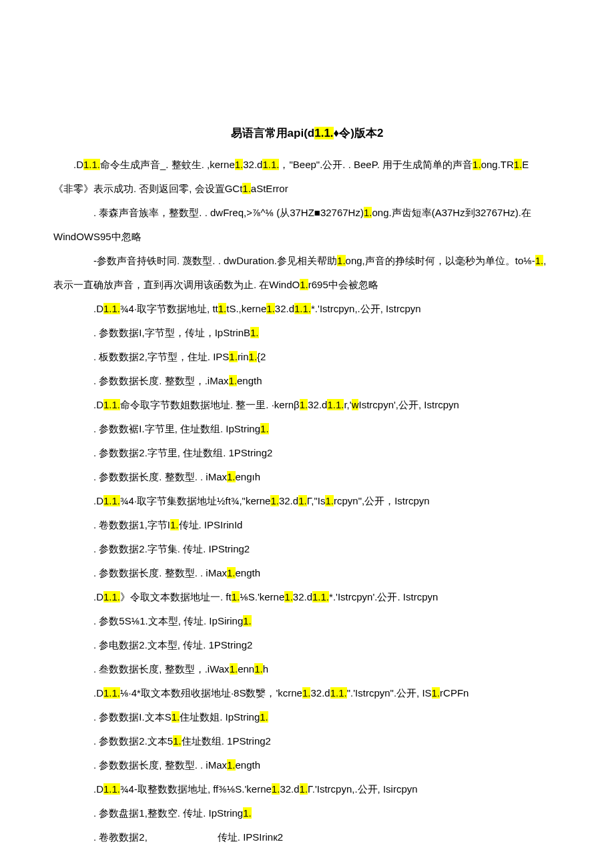  I want to click on text-line: . 参数数据2.文本51.住址数组. 1PString2, so click(307, 741).